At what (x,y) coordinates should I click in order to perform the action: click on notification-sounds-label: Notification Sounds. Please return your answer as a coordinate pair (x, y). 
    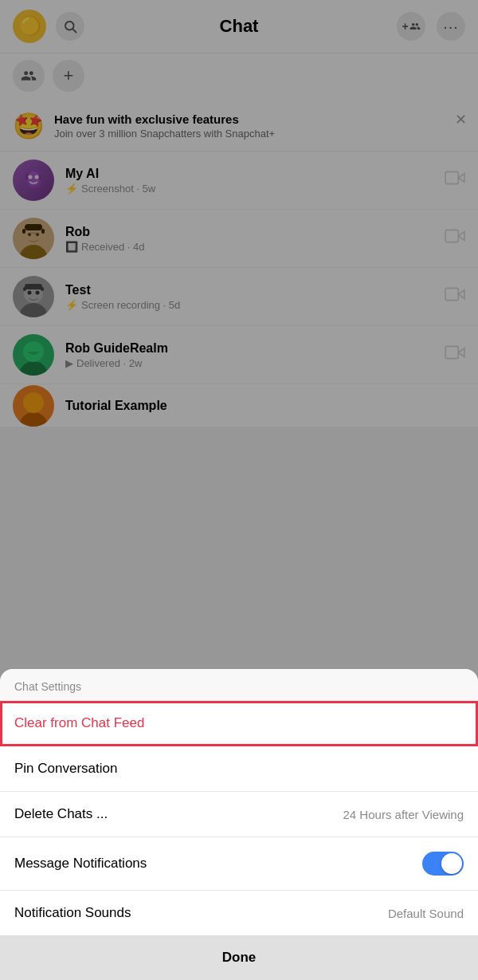
    Looking at the image, I should click on (72, 913).